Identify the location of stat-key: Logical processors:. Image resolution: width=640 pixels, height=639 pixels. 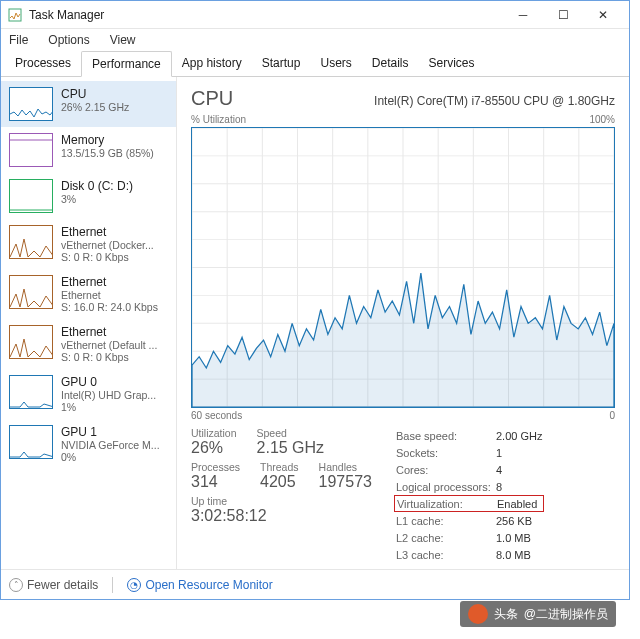
(446, 487).